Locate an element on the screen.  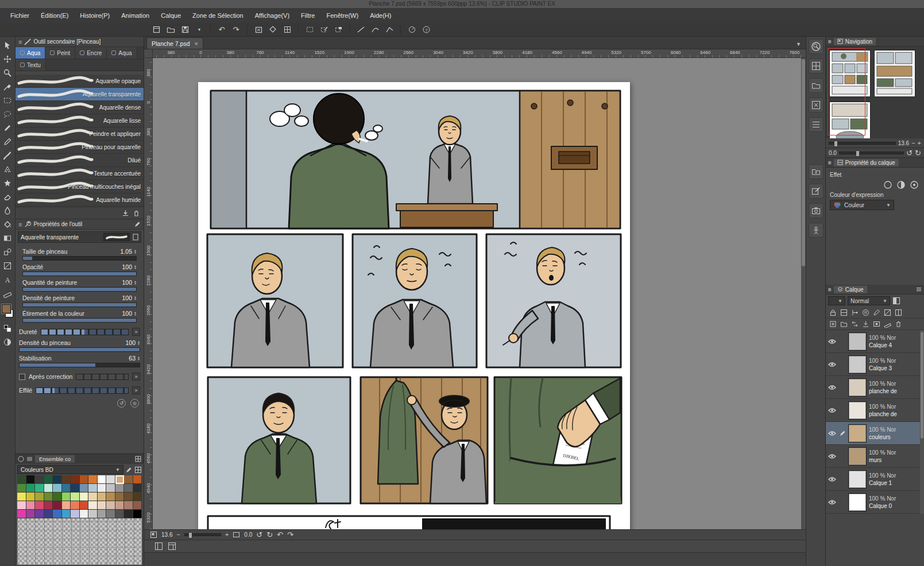
nav-rotate-slider is located at coordinates (872, 153).